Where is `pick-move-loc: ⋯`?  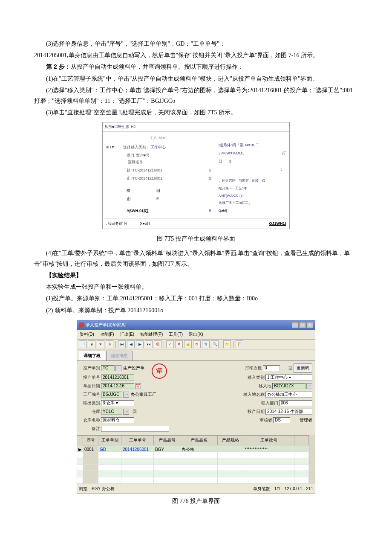 pick-move-loc: ⋯ is located at coordinates (309, 386).